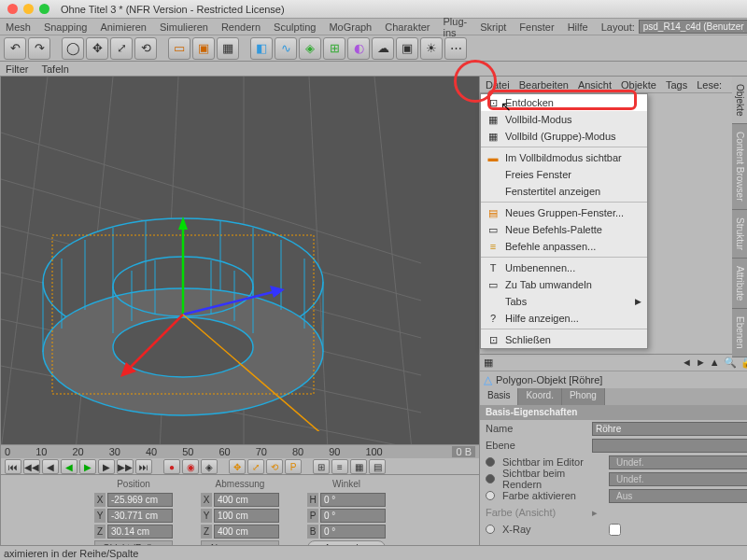 The image size is (747, 560). I want to click on panel-menu-tags: Tags, so click(676, 85).